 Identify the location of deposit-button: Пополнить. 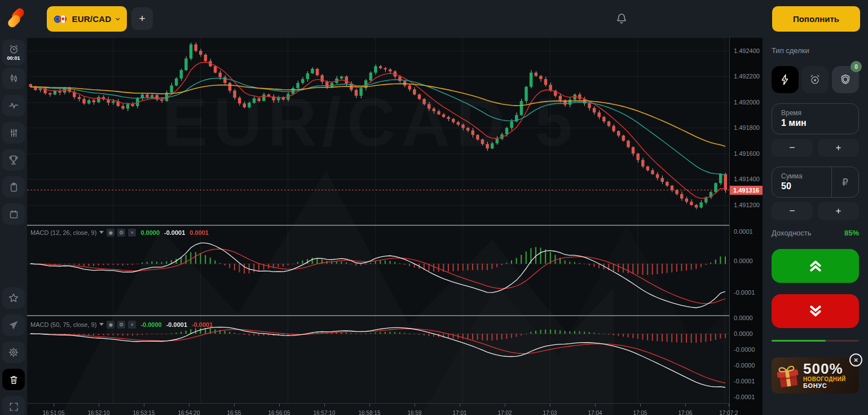
(816, 19).